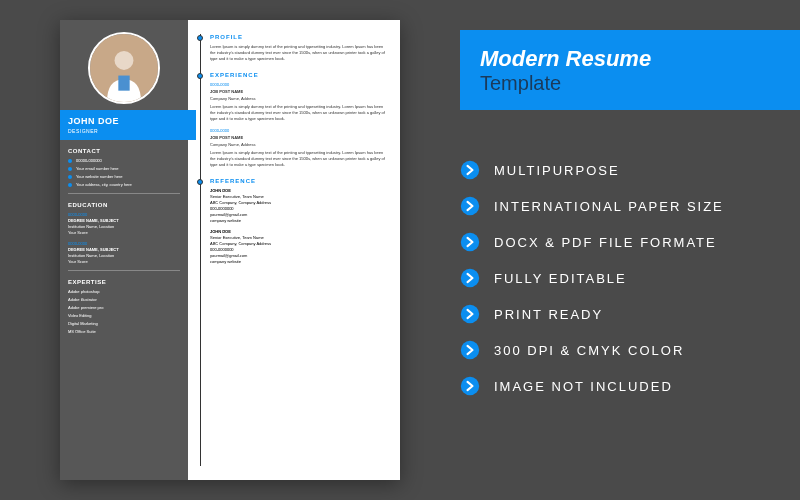  I want to click on education-header: EDUCATION, so click(124, 205).